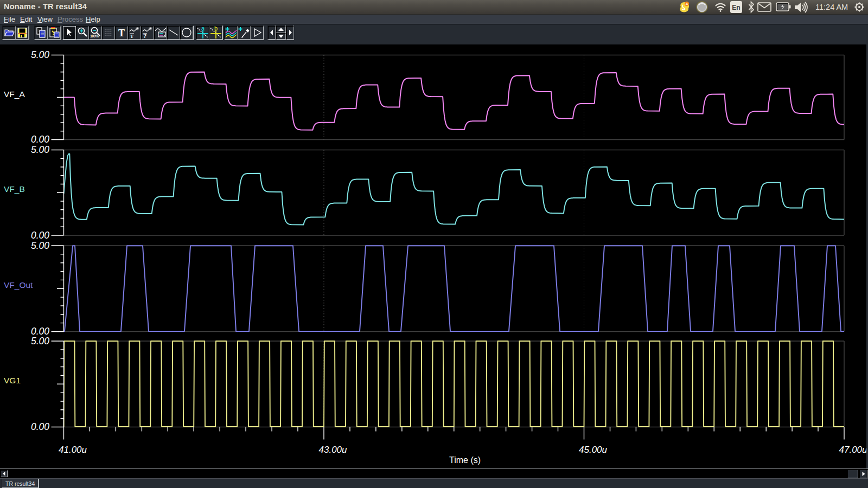 Image resolution: width=868 pixels, height=488 pixels. I want to click on svg-text: VG1, so click(12, 381).